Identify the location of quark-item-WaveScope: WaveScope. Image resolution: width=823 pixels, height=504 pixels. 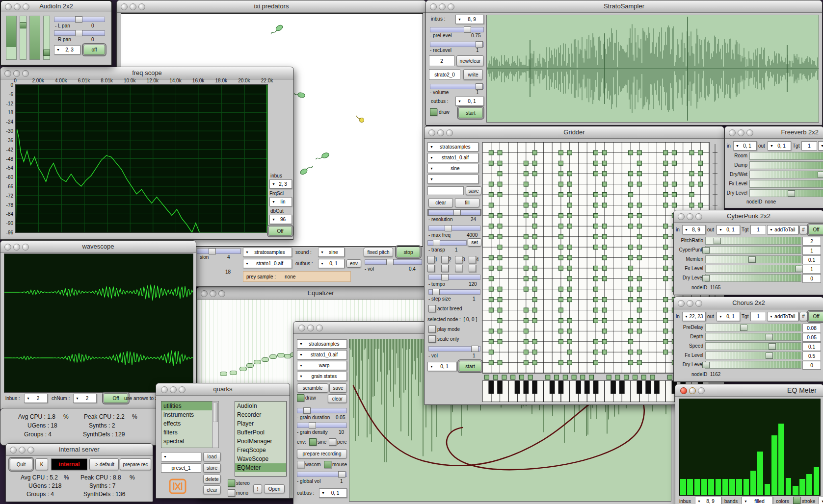
(261, 459).